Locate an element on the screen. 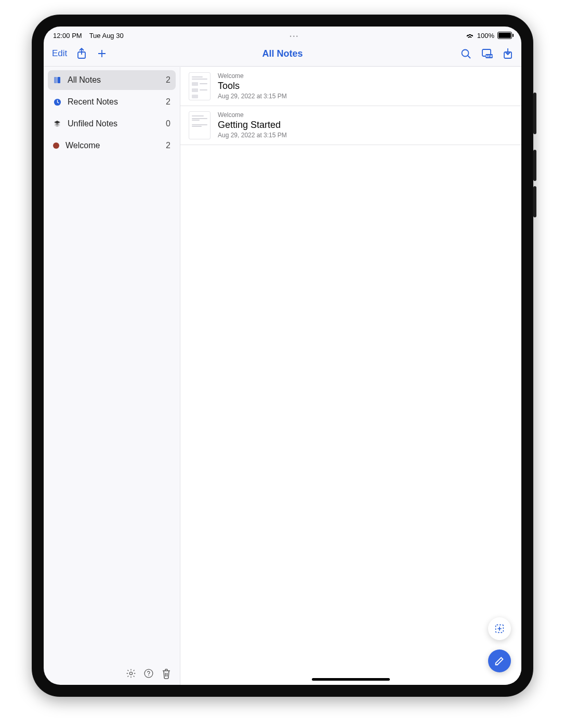 The height and width of the screenshot is (728, 565). category-dot-icon is located at coordinates (56, 146).